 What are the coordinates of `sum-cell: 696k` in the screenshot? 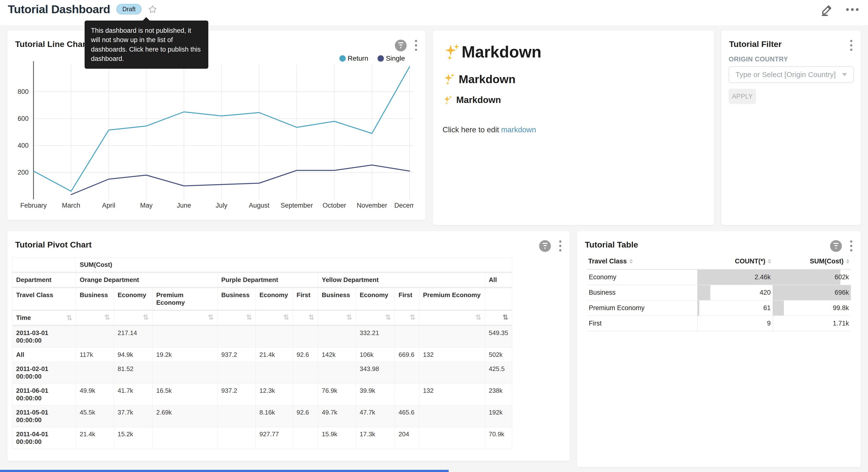 It's located at (812, 293).